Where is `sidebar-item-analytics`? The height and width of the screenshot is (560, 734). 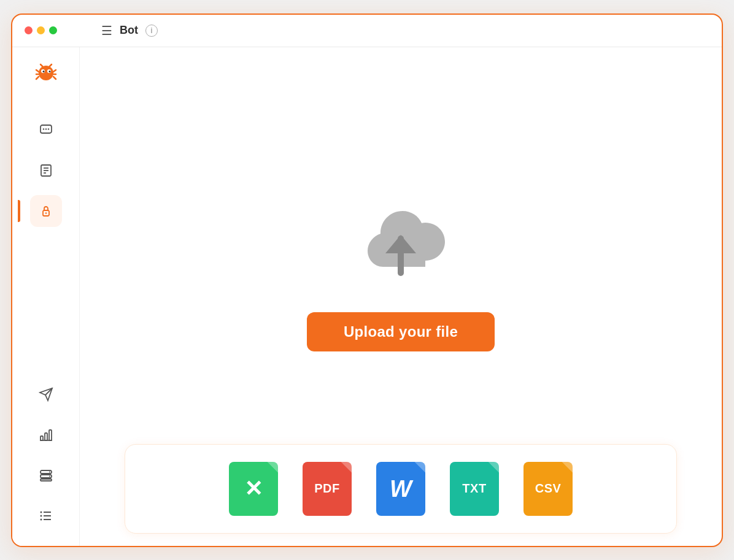 sidebar-item-analytics is located at coordinates (46, 435).